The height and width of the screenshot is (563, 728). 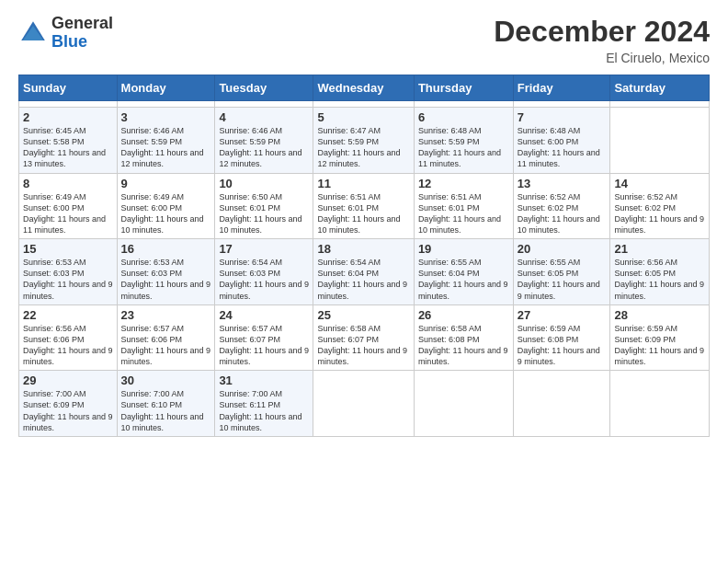 I want to click on calendar-header-row: Sunday Monday Tuesday Wednesday Thursday…, so click(x=364, y=88).